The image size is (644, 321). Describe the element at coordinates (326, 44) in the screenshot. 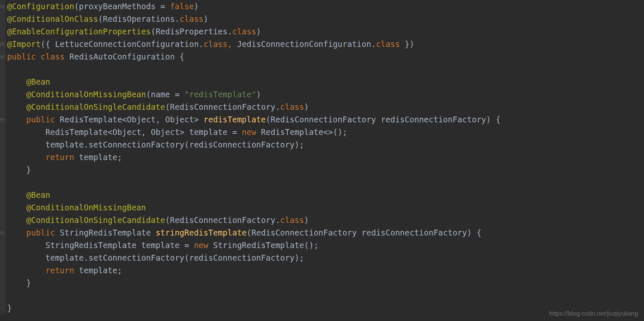

I see `code-line: @Import({ LettuceConnectionConfiguration…` at that location.